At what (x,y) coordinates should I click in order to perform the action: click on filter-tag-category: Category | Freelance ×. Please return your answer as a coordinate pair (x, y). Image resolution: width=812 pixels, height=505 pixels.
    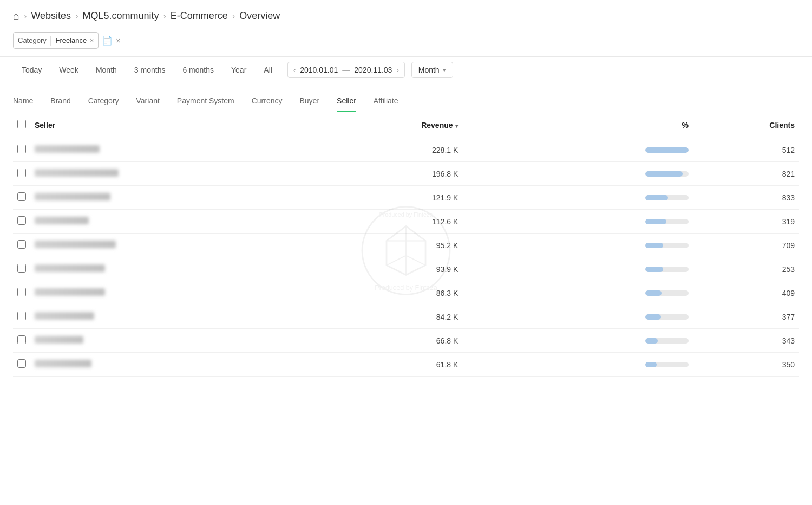
    Looking at the image, I should click on (56, 40).